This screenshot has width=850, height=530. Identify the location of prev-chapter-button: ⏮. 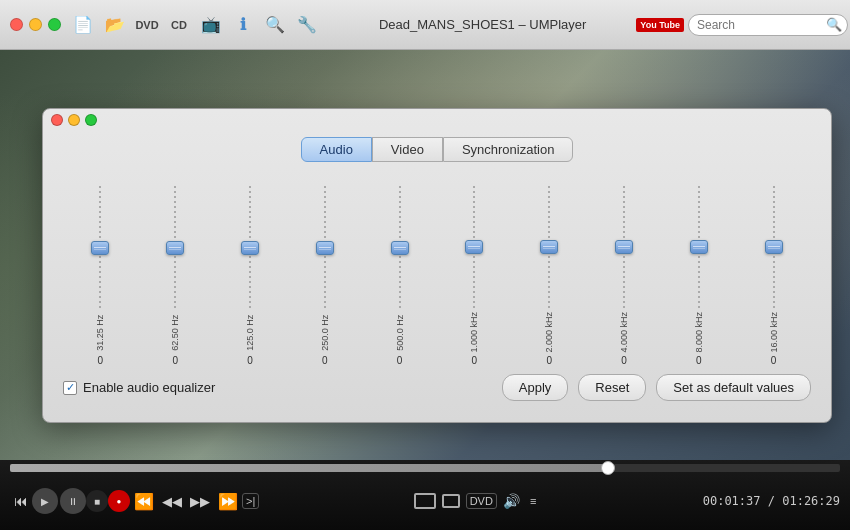
(21, 501).